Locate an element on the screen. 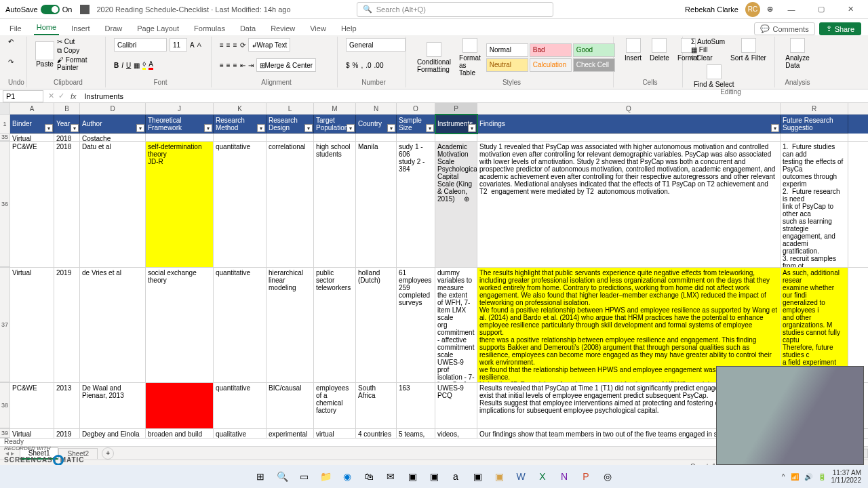 The height and width of the screenshot is (488, 868). sort-filter-button: Sort & Filter is located at coordinates (749, 50).